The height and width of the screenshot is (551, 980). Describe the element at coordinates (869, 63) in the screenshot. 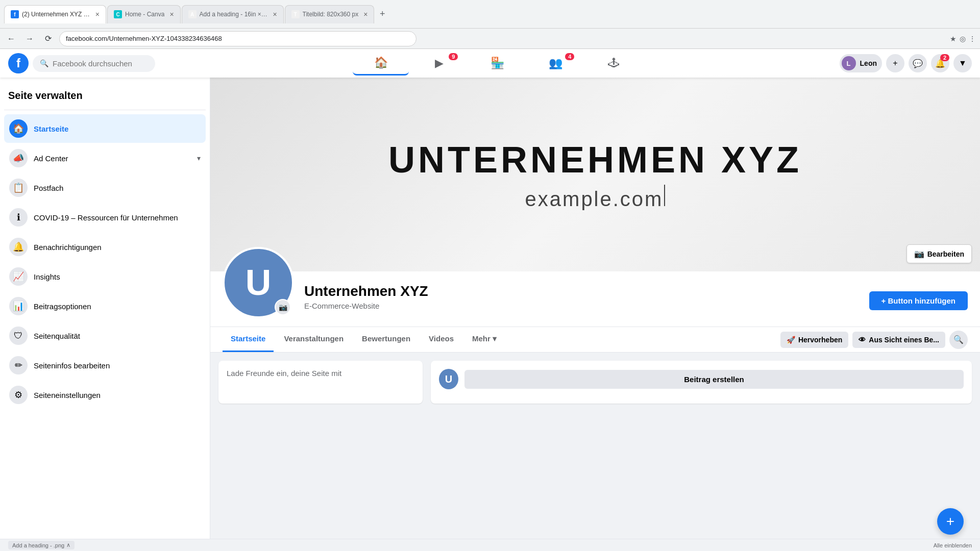

I see `username-label: Leon` at that location.